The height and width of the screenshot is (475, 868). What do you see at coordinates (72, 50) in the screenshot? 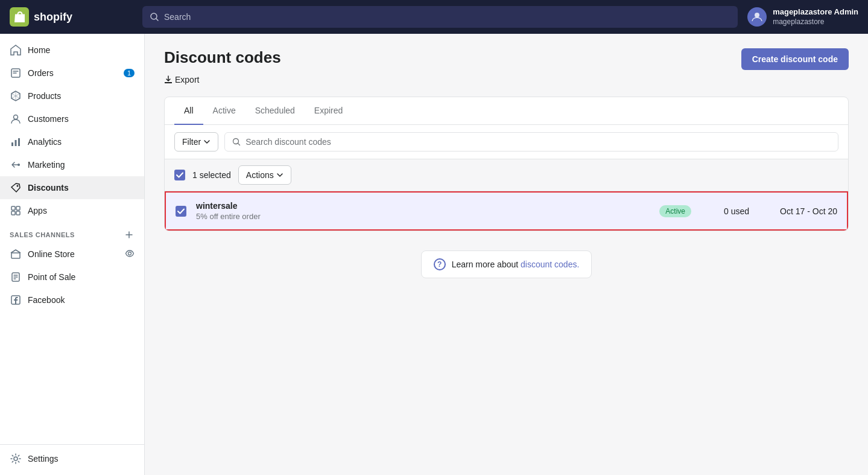
I see `sidebar-item-home: Home` at bounding box center [72, 50].